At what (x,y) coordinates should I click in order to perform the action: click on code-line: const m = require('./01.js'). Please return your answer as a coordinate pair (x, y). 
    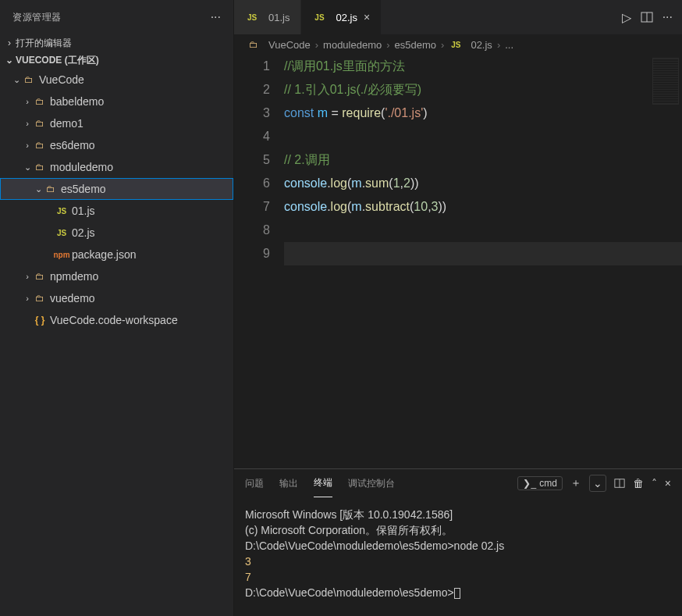
    Looking at the image, I should click on (483, 113).